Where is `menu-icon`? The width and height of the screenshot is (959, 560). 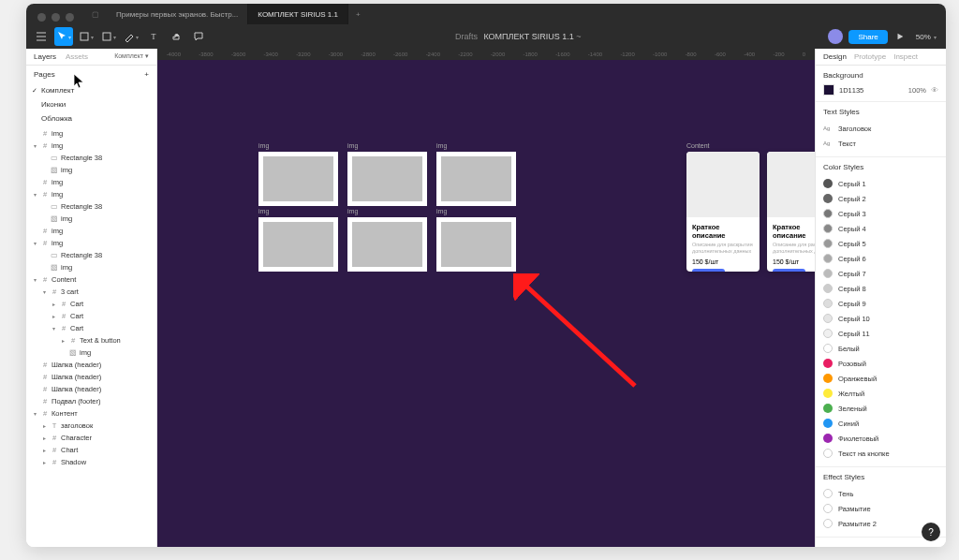 menu-icon is located at coordinates (41, 37).